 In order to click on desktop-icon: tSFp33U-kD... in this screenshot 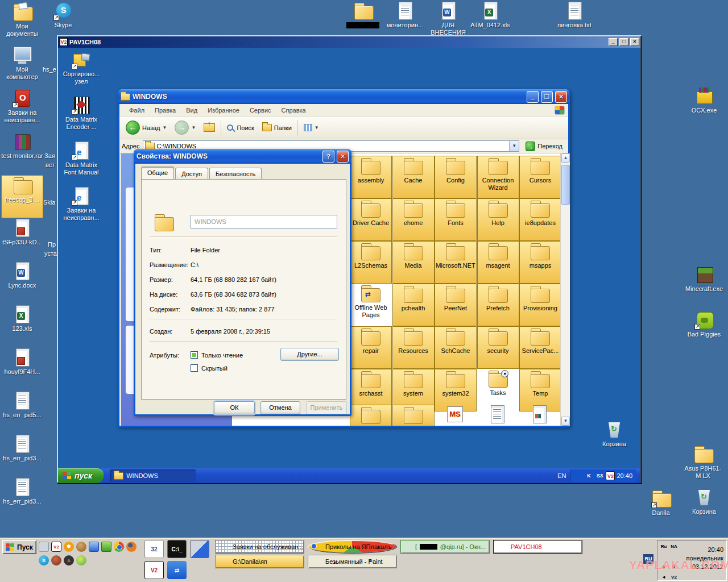, I will do `click(22, 240)`.